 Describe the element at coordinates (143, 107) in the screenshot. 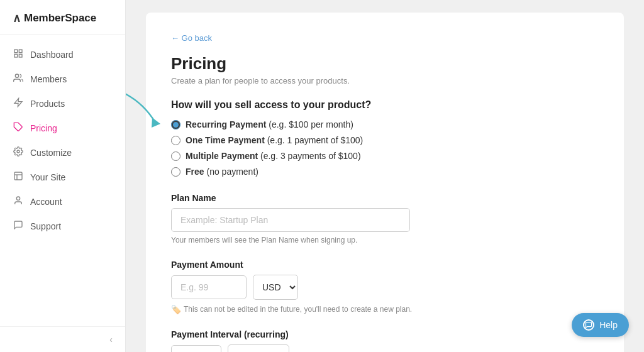

I see `arrow-annotation` at that location.